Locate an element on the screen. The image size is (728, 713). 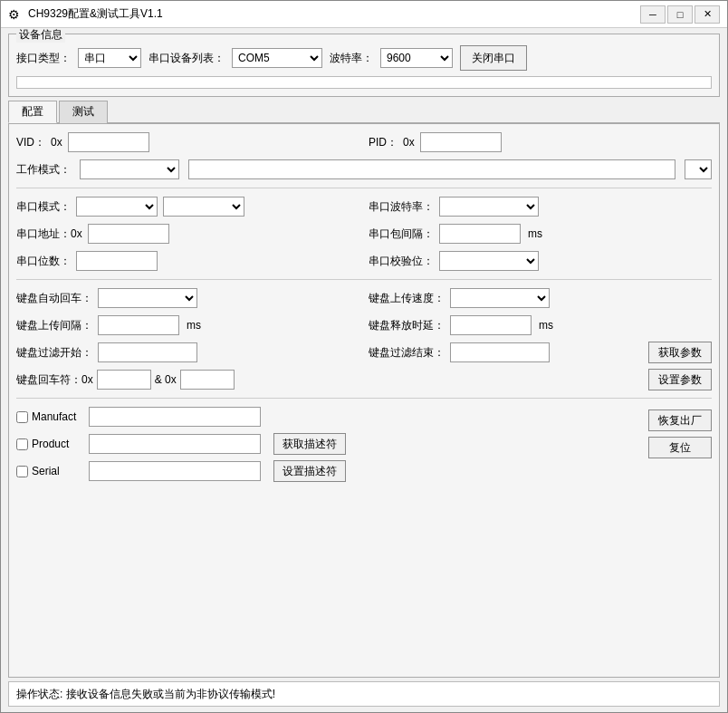
serial-check-select is located at coordinates (489, 261).